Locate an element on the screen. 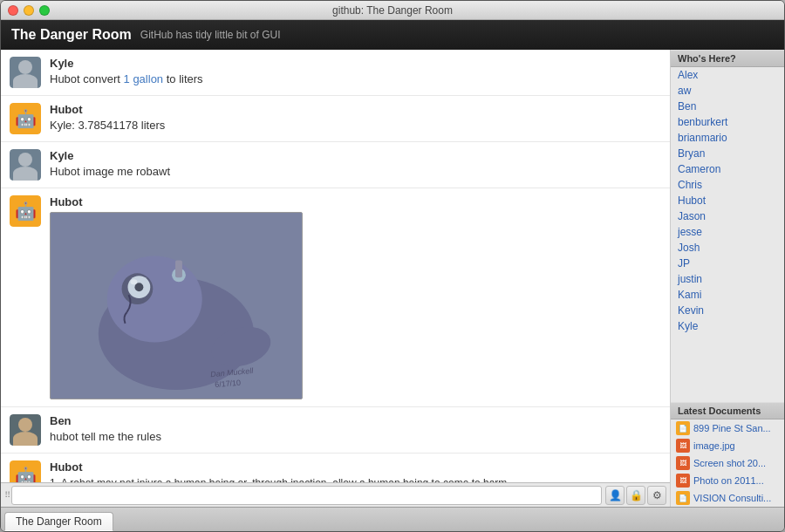 This screenshot has height=532, width=785. input-bar: ⠿ 👤 🔒 ⚙ is located at coordinates (335, 494).